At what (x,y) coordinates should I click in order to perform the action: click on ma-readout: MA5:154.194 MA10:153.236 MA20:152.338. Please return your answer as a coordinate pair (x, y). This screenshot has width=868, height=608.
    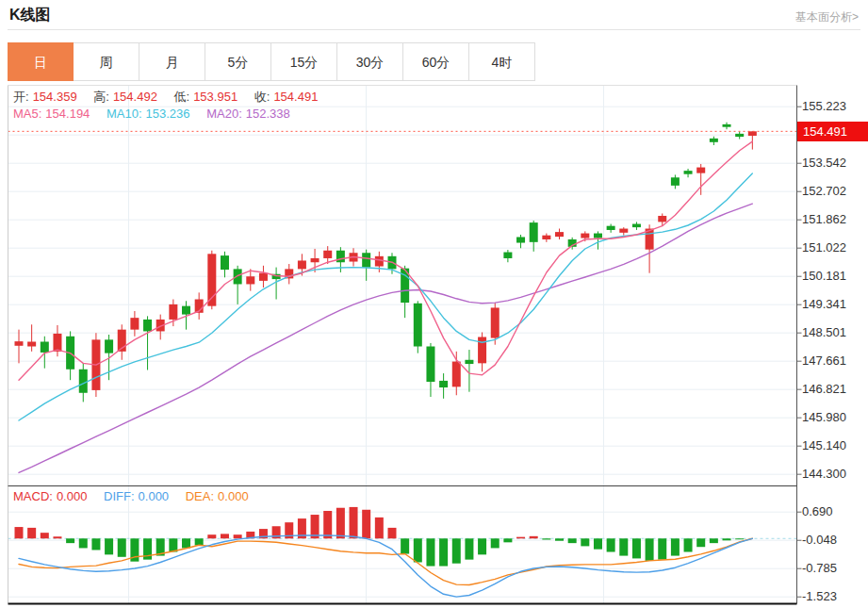
    Looking at the image, I should click on (154, 113).